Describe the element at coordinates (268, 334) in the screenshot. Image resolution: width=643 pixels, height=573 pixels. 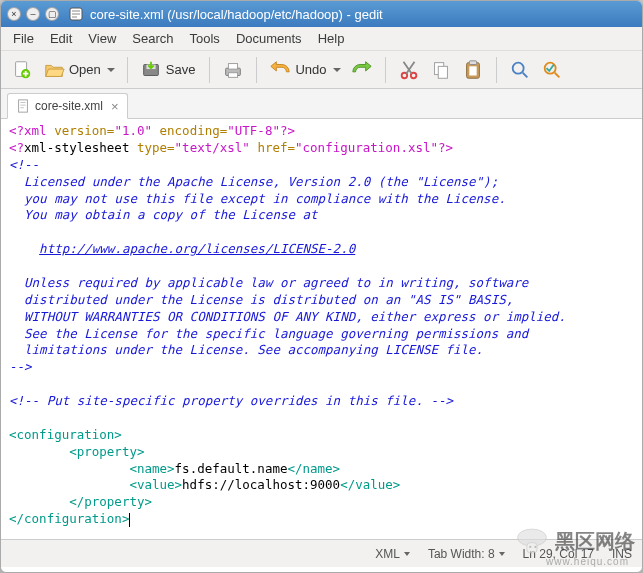
I see `code-text: See the License for the specific languag…` at that location.